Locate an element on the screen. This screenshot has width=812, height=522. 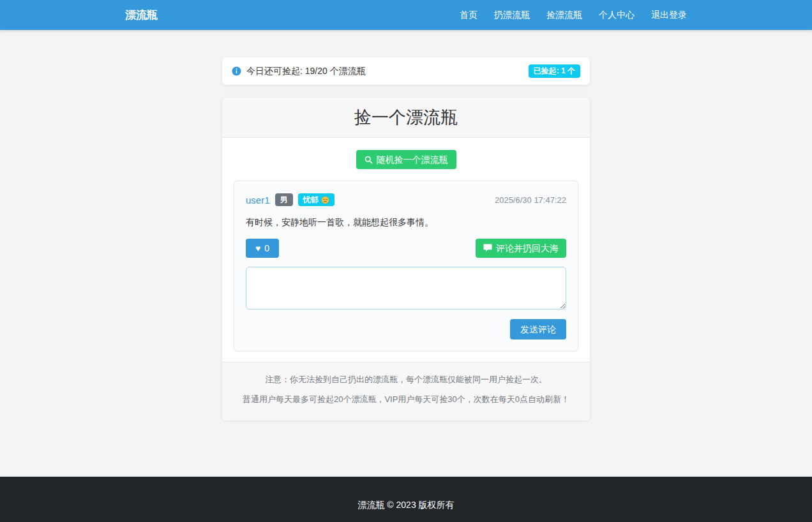
rule-note-1: 注意：你无法捡到自己扔出的漂流瓶，每个漂流瓶仅能被同一用户捡起一次。 is located at coordinates (406, 380).